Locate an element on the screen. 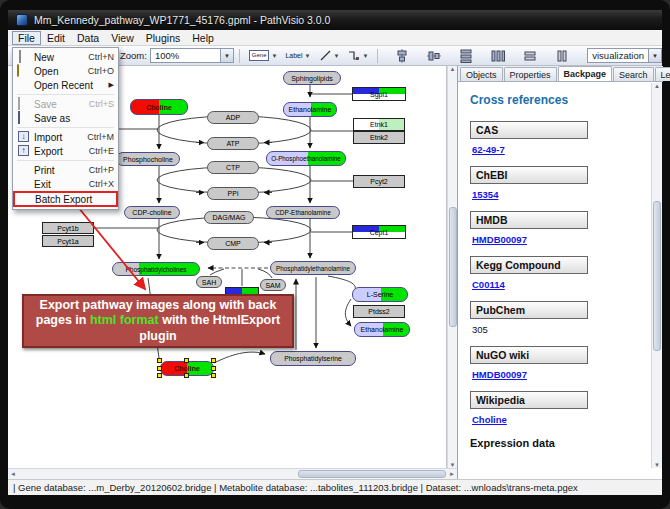 The height and width of the screenshot is (509, 670). canvas-horizontal-scrollbar: ◄ ► is located at coordinates (232, 474).